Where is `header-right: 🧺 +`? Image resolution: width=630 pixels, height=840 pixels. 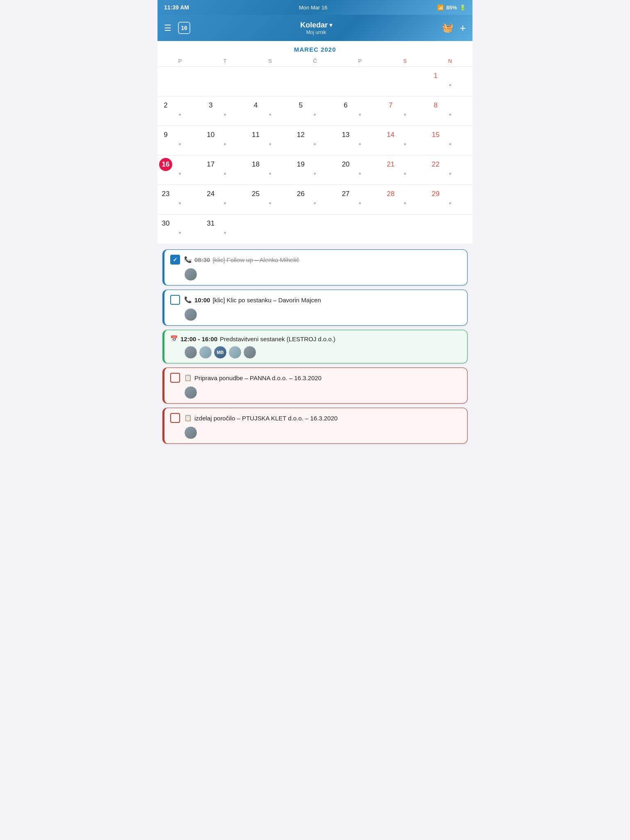 header-right: 🧺 + is located at coordinates (454, 28).